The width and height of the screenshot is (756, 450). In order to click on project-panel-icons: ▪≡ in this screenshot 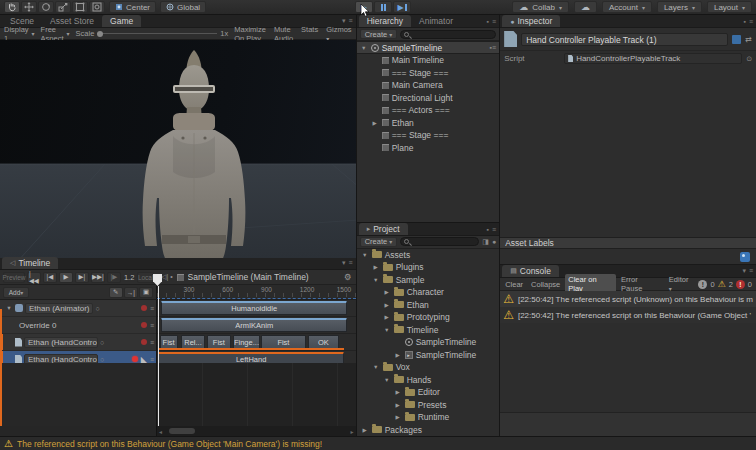, I will do `click(492, 230)`.